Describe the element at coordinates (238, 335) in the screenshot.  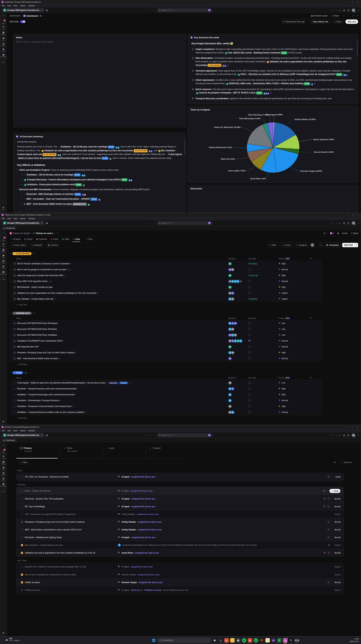
I see `assignee-cell: CMGVFM` at that location.